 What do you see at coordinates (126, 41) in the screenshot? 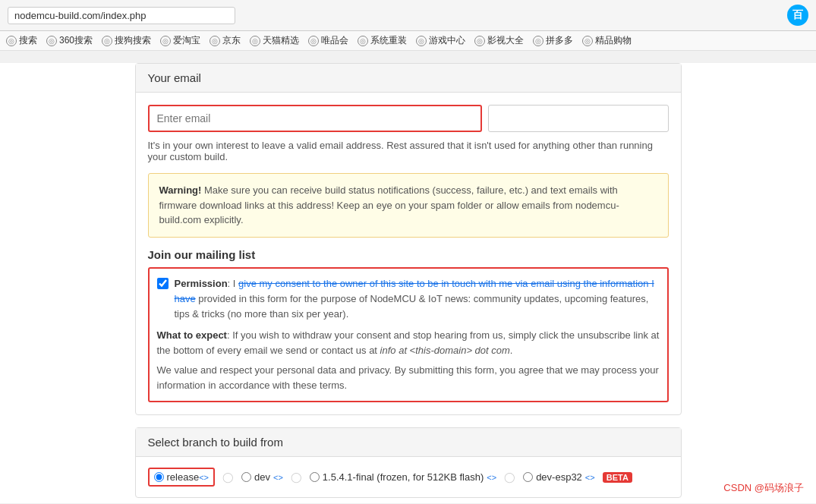
I see `bookmark-sogou: ◎ 搜狗搜索` at bounding box center [126, 41].